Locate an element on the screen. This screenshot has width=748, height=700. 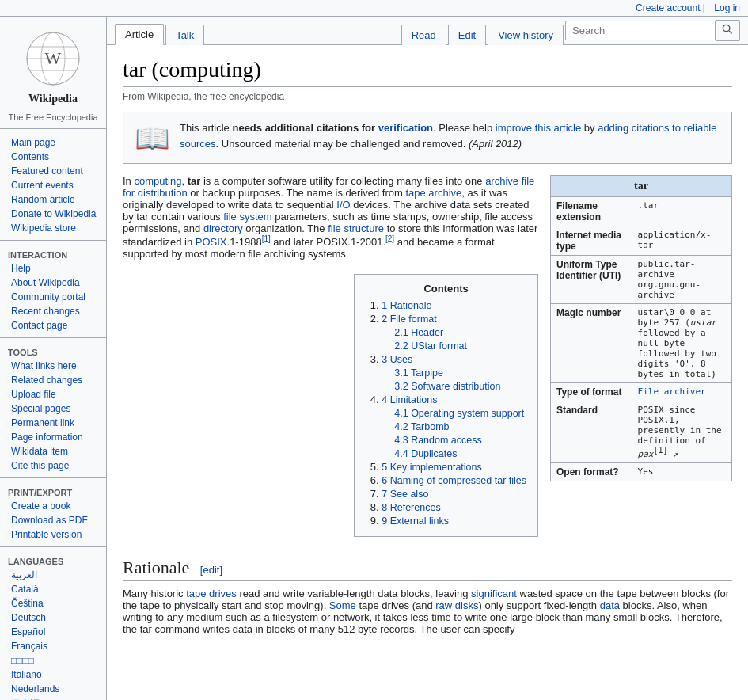
sidebar-item-japanese: 日本語 is located at coordinates (53, 698).